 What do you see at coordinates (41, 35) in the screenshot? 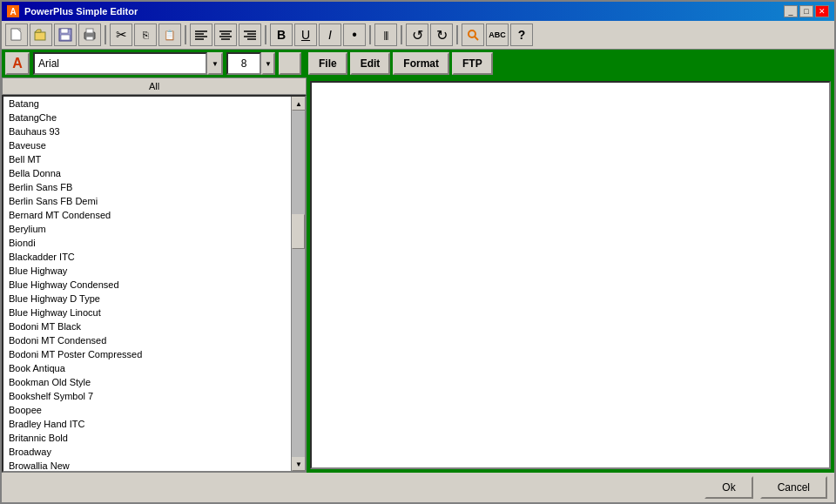
I see `open-button` at bounding box center [41, 35].